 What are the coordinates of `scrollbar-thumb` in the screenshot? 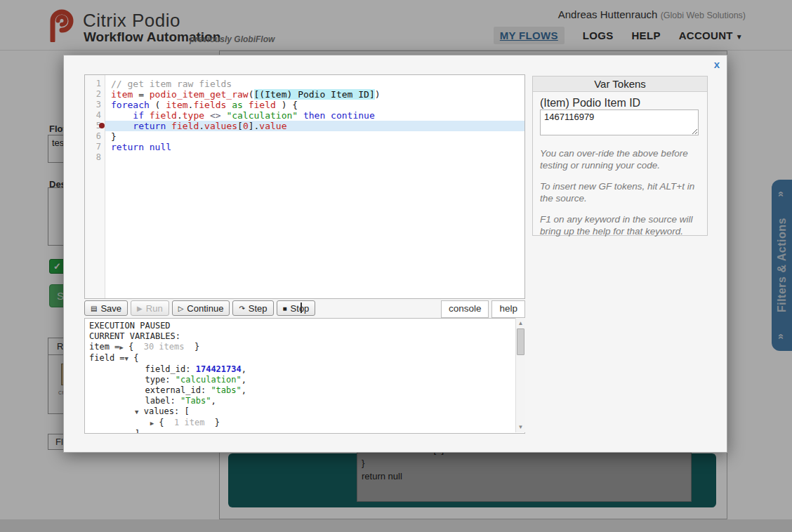 It's located at (521, 342).